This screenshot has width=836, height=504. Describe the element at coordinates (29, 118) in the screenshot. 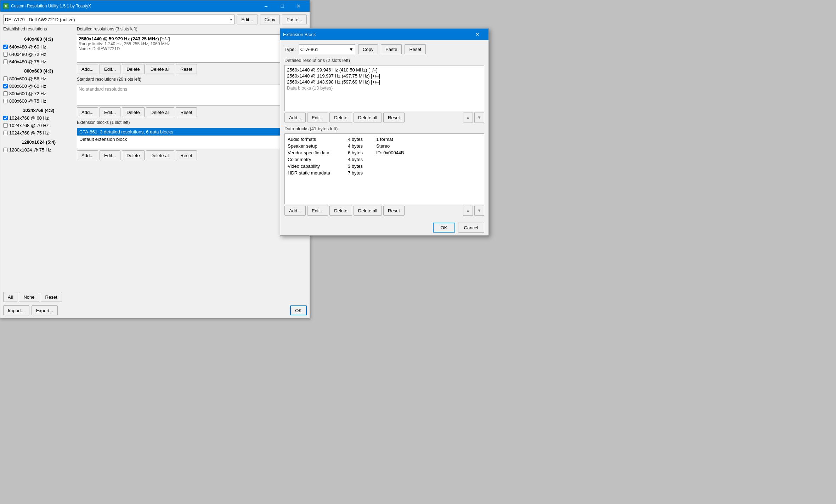

I see `label-1024-60: 1024x768 @ 60 Hz` at that location.